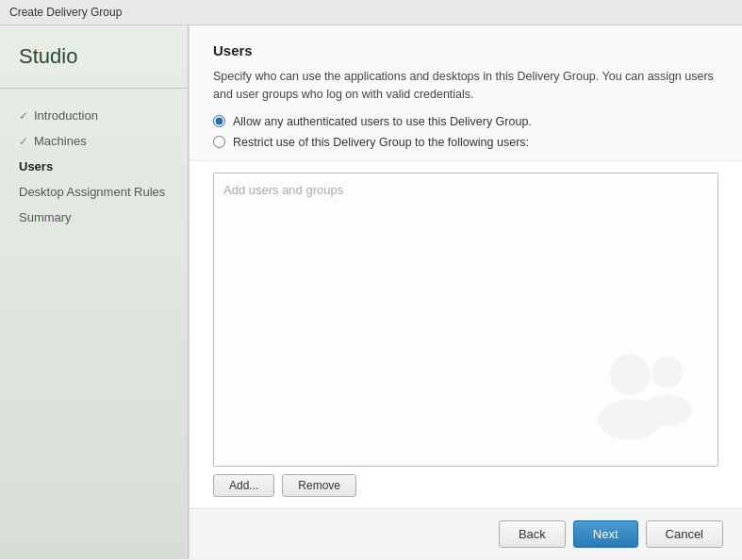 This screenshot has height=560, width=742. I want to click on sidebar-item-label-machines: Machines, so click(60, 141).